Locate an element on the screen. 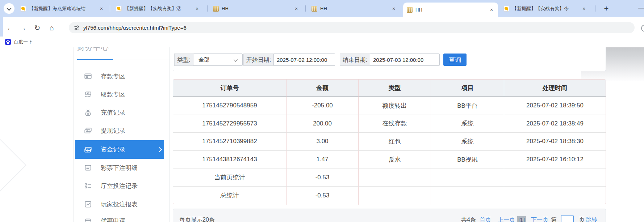 The image size is (644, 222). pagination-bar: 每页显示20条 共4条 首页 上一页 [1] 下一页 第 页 跳转 is located at coordinates (389, 215).